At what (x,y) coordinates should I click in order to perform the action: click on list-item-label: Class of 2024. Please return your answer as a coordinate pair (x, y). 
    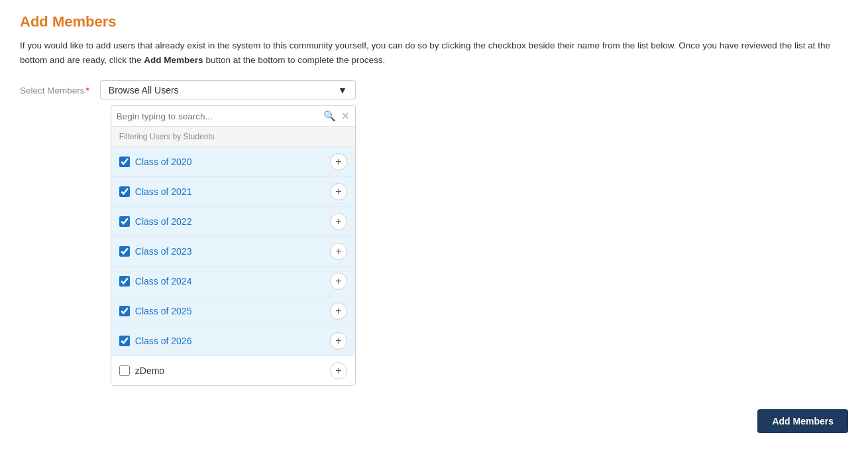
    Looking at the image, I should click on (164, 281).